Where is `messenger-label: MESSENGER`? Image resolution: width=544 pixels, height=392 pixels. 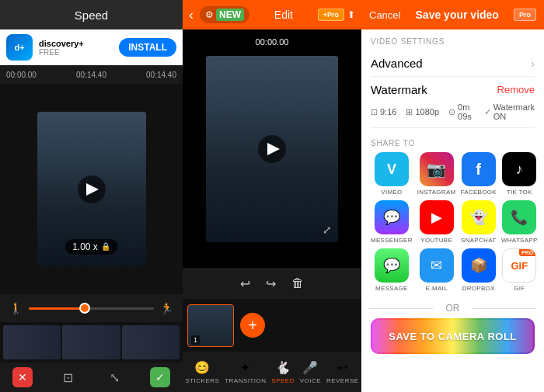
messenger-label: MESSENGER is located at coordinates (392, 241).